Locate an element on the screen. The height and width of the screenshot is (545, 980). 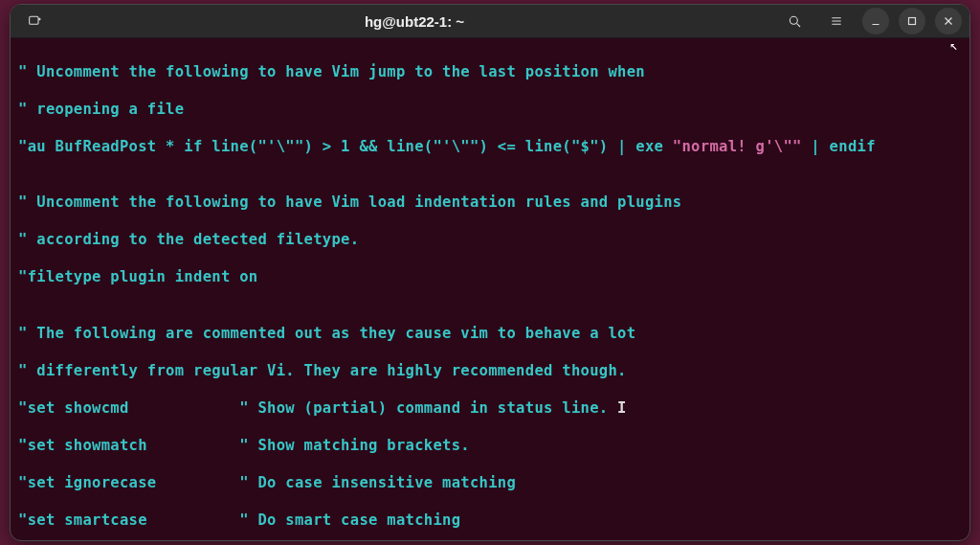
minimize-button is located at coordinates (876, 21).